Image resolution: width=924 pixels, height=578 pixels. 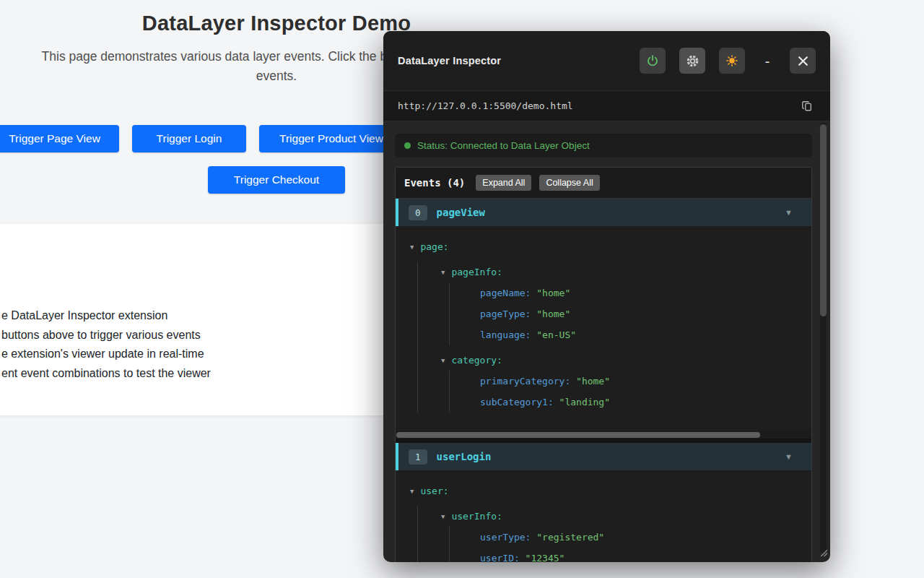 What do you see at coordinates (485, 105) in the screenshot?
I see `inspected-url: http://127.0.0.1:5500/demo.html` at bounding box center [485, 105].